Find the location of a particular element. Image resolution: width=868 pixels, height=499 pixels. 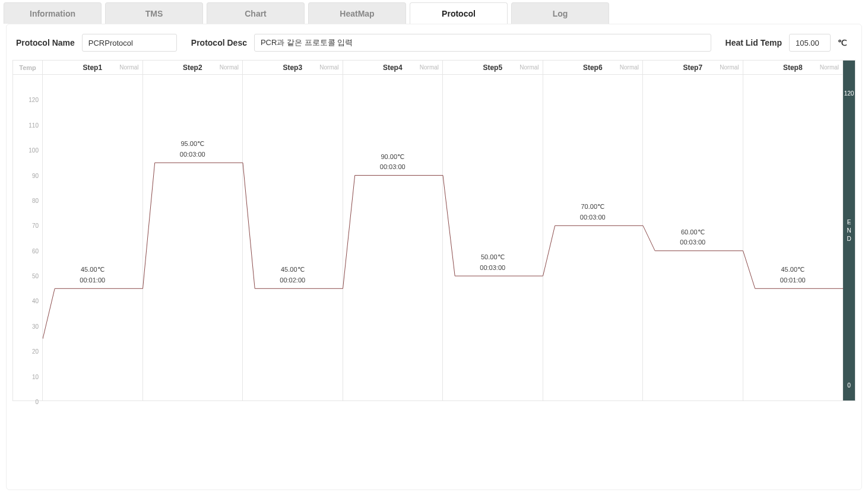

step-name: Step7 is located at coordinates (692, 68).